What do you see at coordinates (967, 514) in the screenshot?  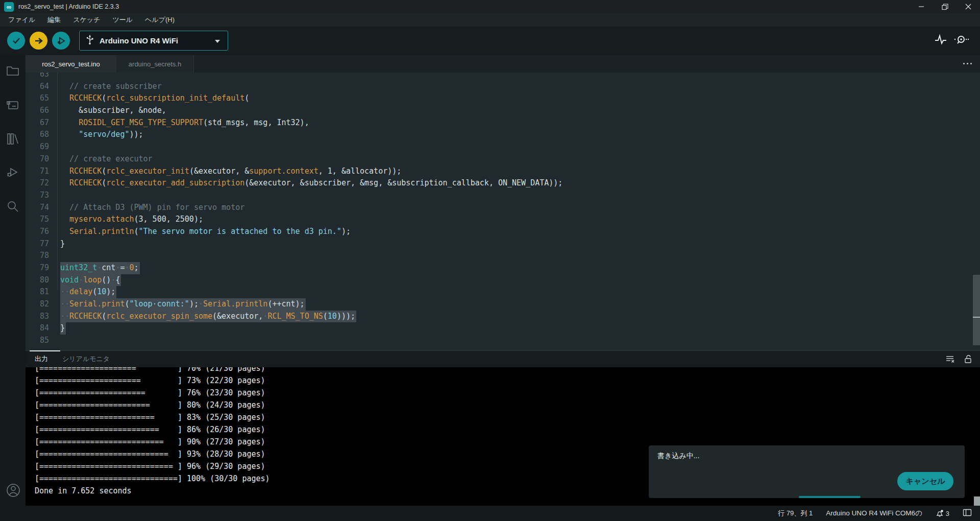 I see `toggle-panel-button` at bounding box center [967, 514].